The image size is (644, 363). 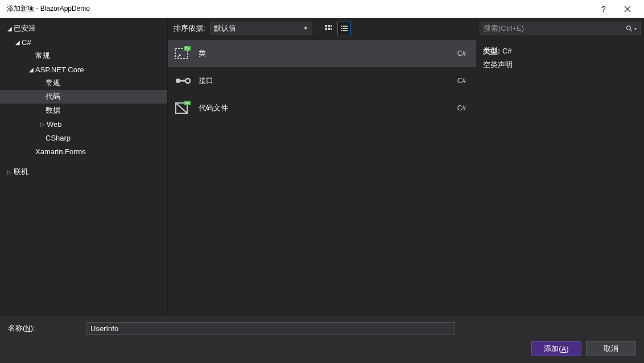 I want to click on type-label: 类型:, so click(x=492, y=51).